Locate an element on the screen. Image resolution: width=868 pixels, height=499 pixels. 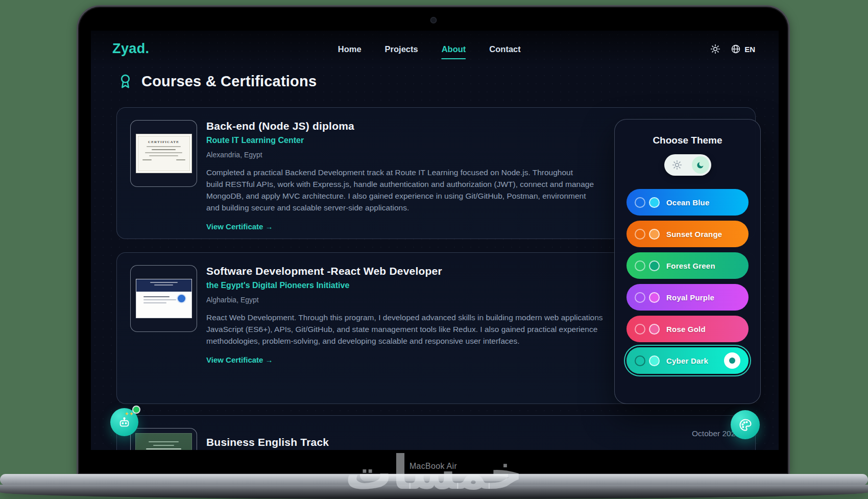
nav-links: Home Projects About Contact is located at coordinates (429, 49).